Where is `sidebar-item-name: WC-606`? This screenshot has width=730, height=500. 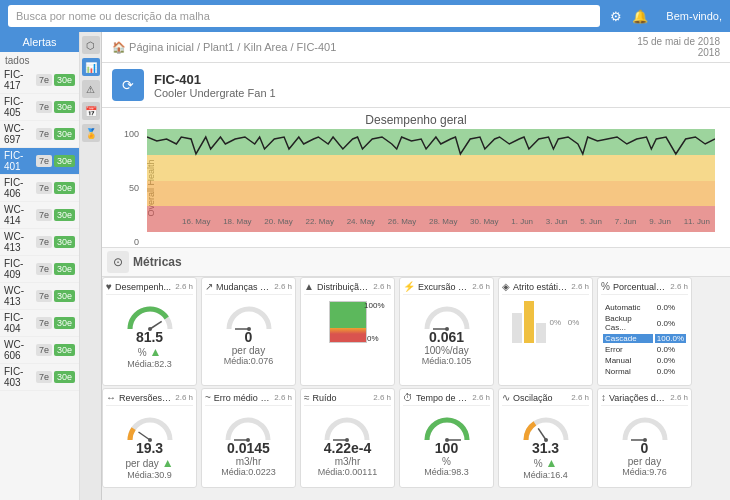 sidebar-item-name: WC-606 is located at coordinates (19, 350).